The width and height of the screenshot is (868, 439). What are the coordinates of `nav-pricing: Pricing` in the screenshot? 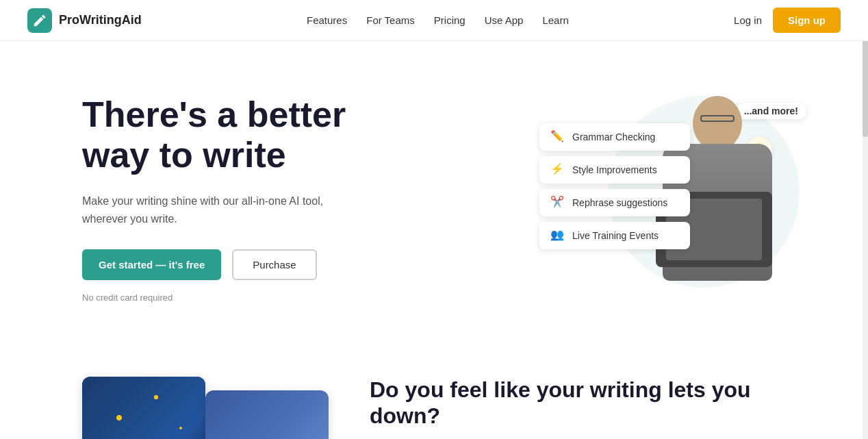 It's located at (450, 21).